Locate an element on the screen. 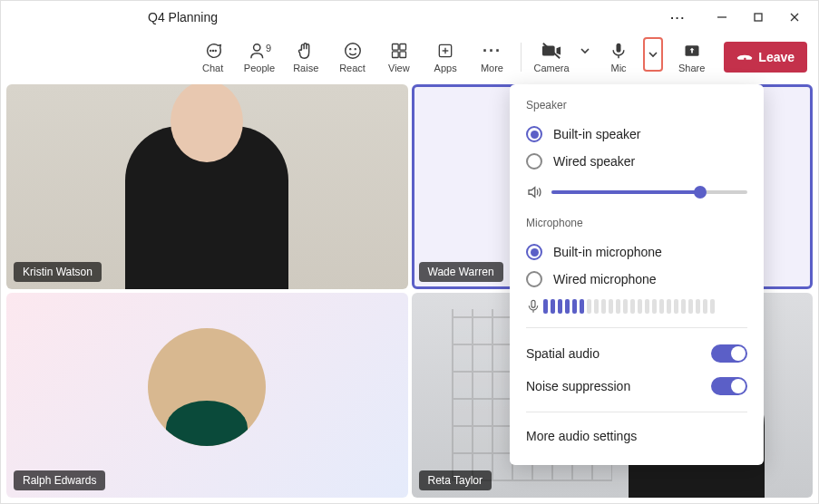 This screenshot has width=819, height=504. camera-button: Camera is located at coordinates (551, 57).